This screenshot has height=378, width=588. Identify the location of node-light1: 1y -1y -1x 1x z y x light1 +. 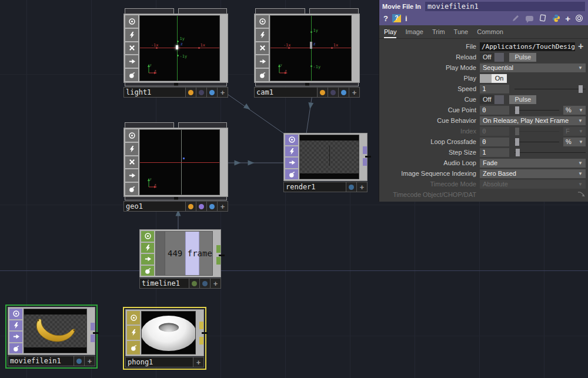
(176, 53).